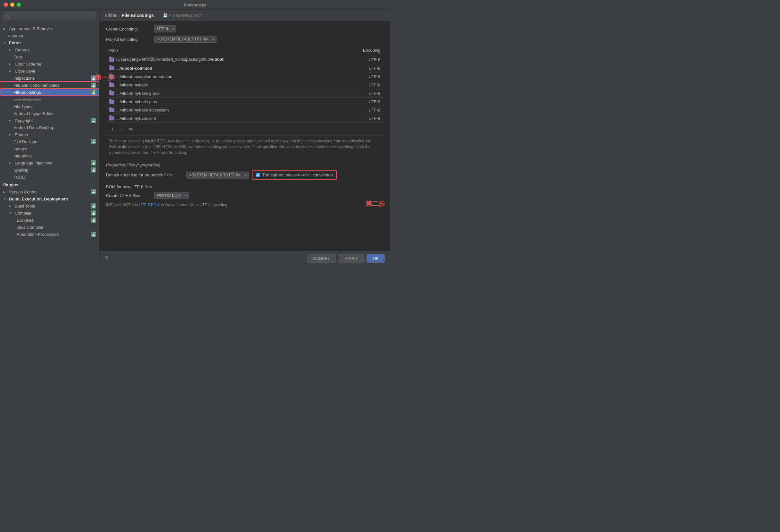  What do you see at coordinates (245, 85) in the screenshot?
I see `table-row: .../viboot-mybatis UTF-8` at bounding box center [245, 85].